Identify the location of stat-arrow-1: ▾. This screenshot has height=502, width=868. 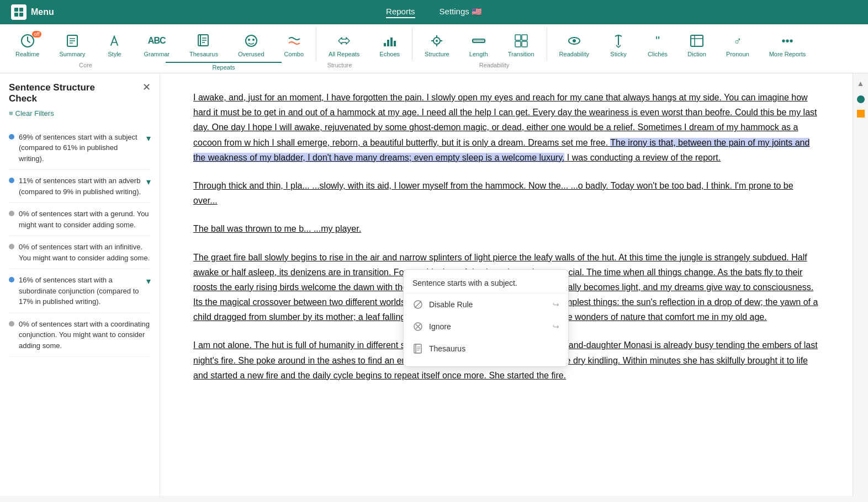
(149, 182).